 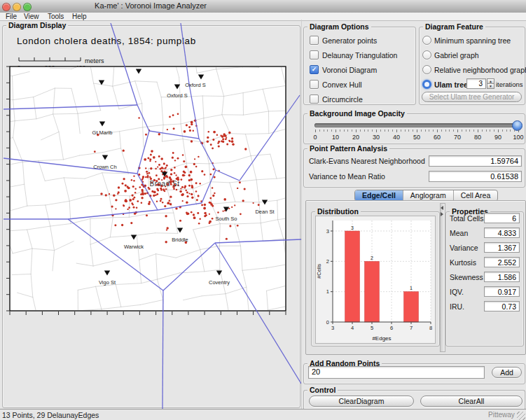 I want to click on splitter-collapse-left-icon, so click(x=442, y=208).